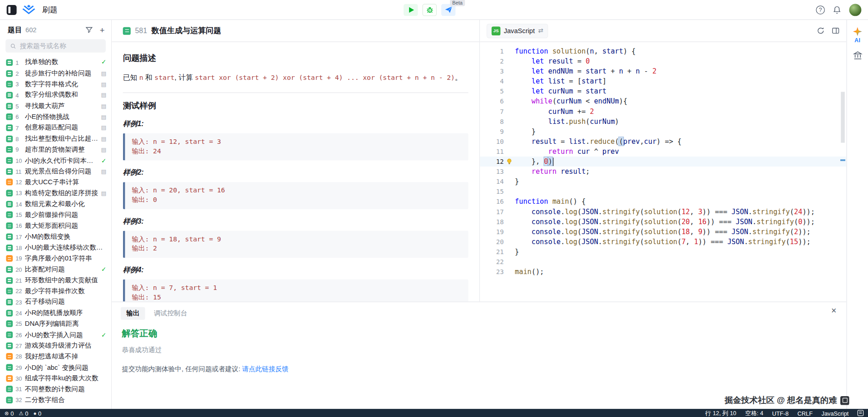 The image size is (868, 417). Describe the element at coordinates (663, 172) in the screenshot. I see `code-line: 13 return result;` at that location.